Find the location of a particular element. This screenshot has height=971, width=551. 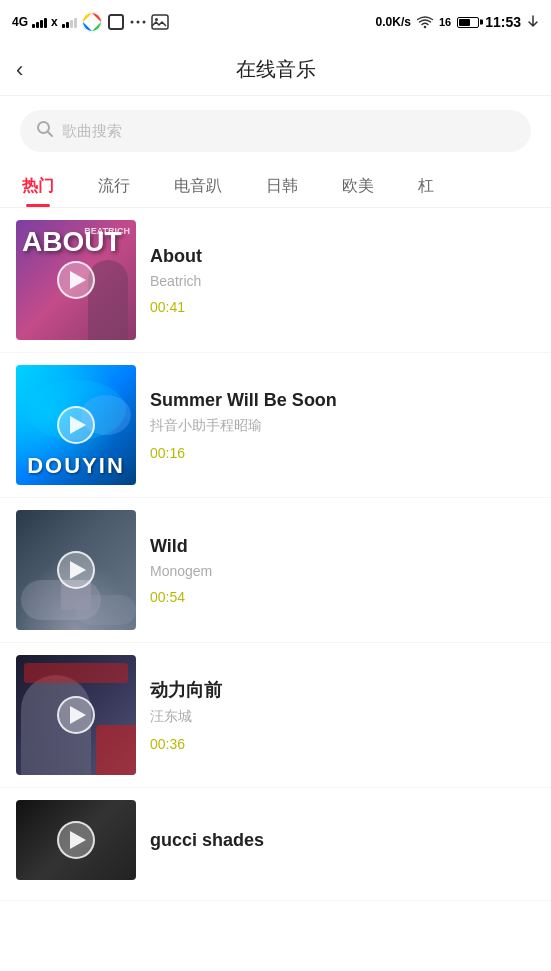

song-item-about: BEATRICH ABOUT About Beatrich 00:41 is located at coordinates (276, 280).